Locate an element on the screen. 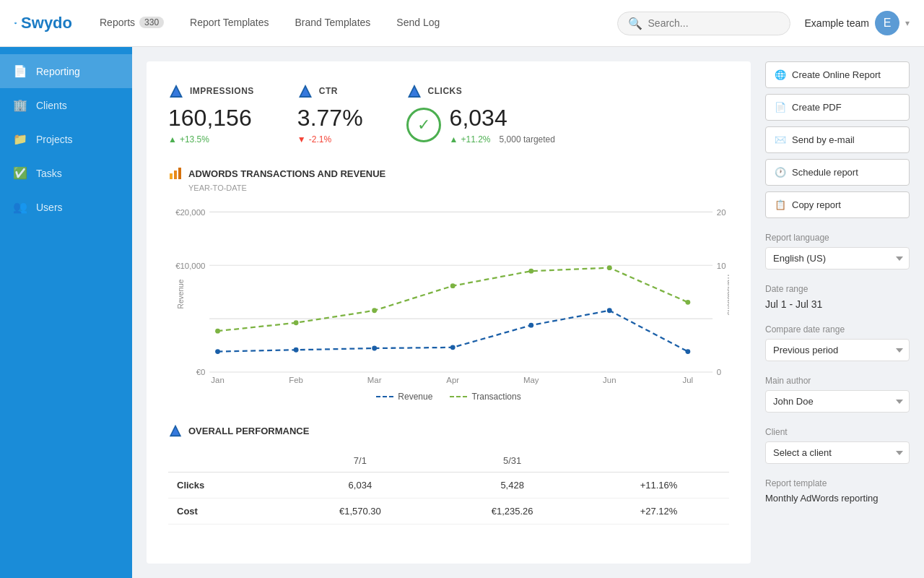 The height and width of the screenshot is (578, 924). legend-revenue: Revenue is located at coordinates (404, 397).